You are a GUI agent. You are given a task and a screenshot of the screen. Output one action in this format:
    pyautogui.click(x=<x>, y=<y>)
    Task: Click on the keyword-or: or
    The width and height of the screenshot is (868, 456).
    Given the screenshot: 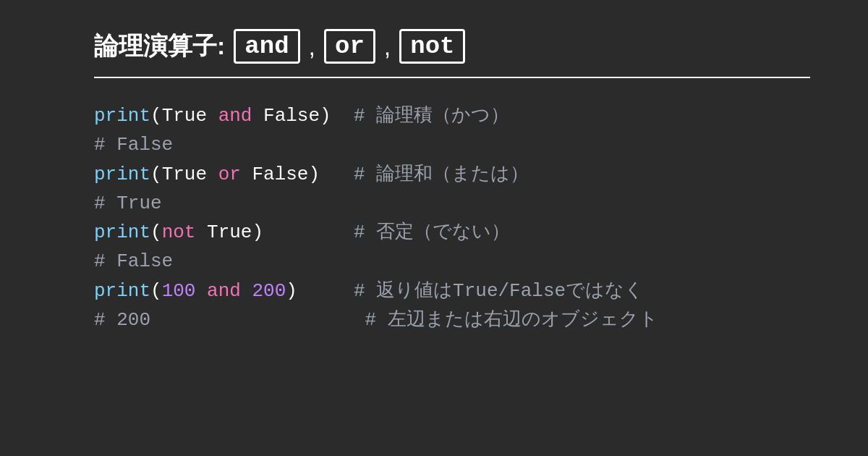 What is the action you would take?
    pyautogui.click(x=350, y=46)
    